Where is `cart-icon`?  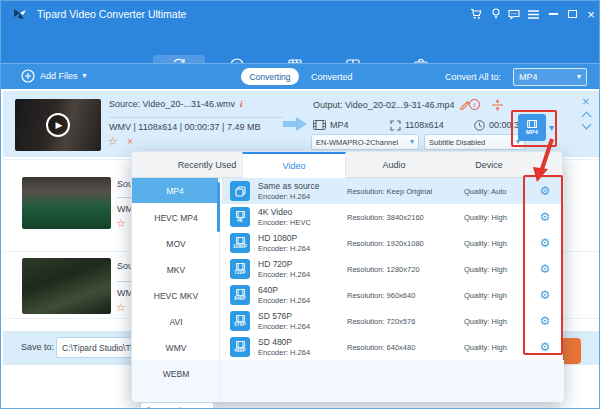
cart-icon is located at coordinates (476, 14).